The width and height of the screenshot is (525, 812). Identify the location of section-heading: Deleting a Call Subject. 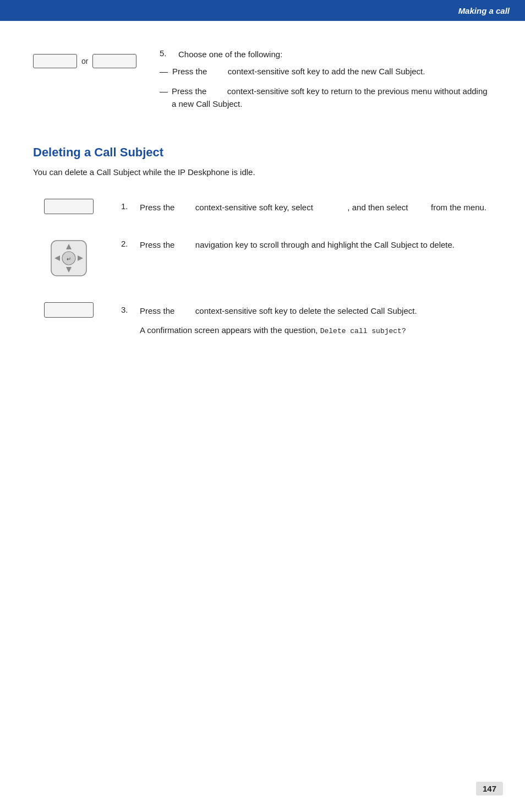
(262, 152).